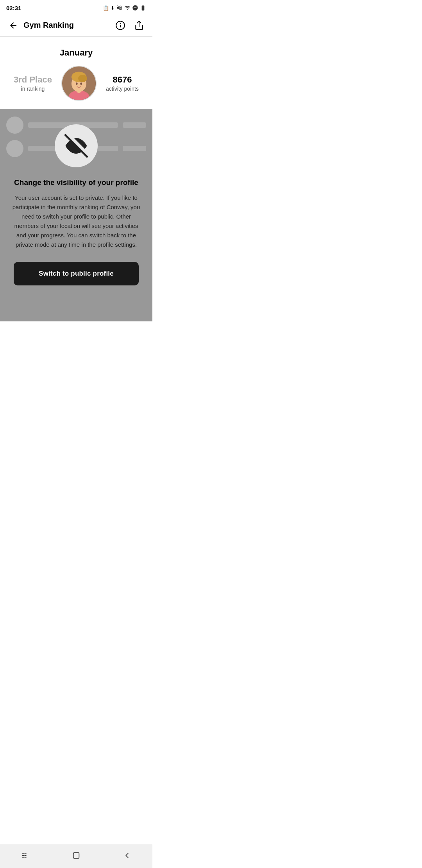 This screenshot has width=422, height=868. What do you see at coordinates (135, 8) in the screenshot?
I see `no-status-icon` at bounding box center [135, 8].